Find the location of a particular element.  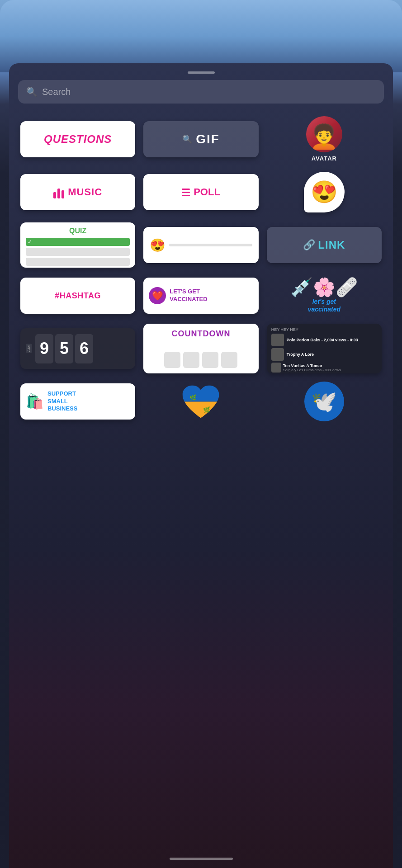

poll-icon is located at coordinates (186, 193).